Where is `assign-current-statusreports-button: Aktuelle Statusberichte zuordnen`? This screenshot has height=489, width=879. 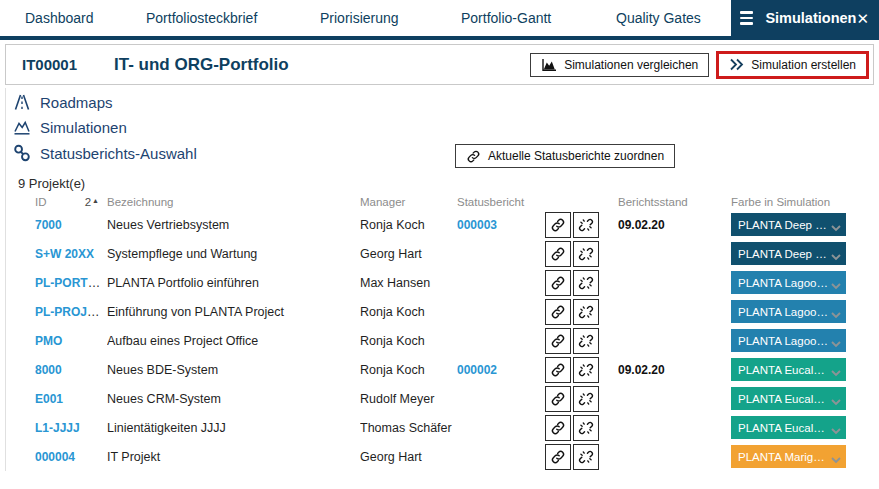 assign-current-statusreports-button: Aktuelle Statusberichte zuordnen is located at coordinates (565, 156).